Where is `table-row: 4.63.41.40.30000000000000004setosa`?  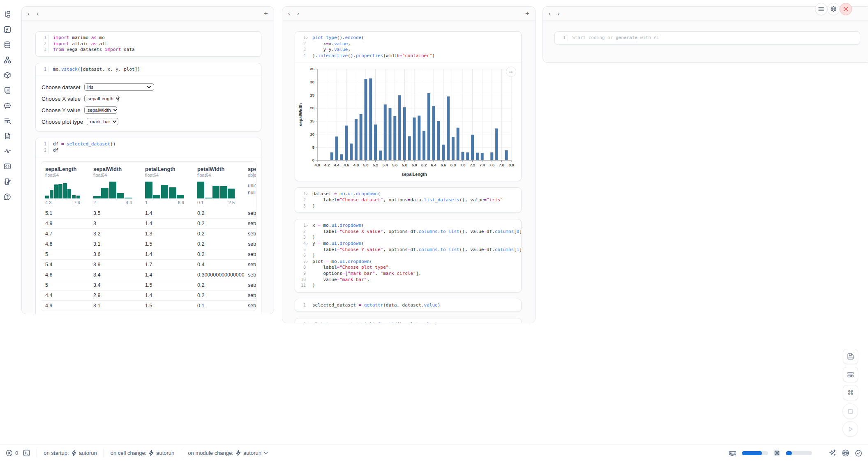
table-row: 4.63.41.40.30000000000000004setosa is located at coordinates (149, 274).